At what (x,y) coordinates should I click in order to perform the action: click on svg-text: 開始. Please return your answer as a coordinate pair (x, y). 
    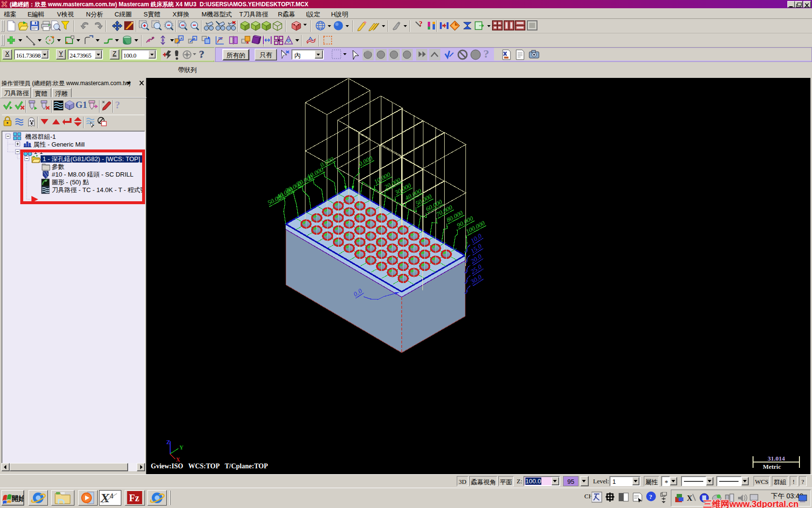
    Looking at the image, I should click on (17, 498).